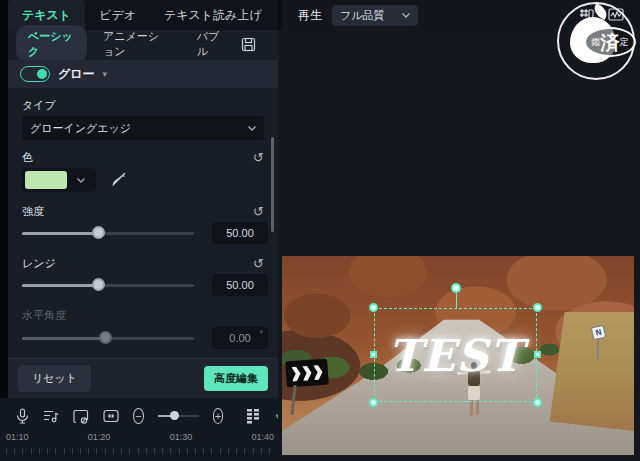  Describe the element at coordinates (307, 374) in the screenshot. I see `chevron-road-sign` at that location.